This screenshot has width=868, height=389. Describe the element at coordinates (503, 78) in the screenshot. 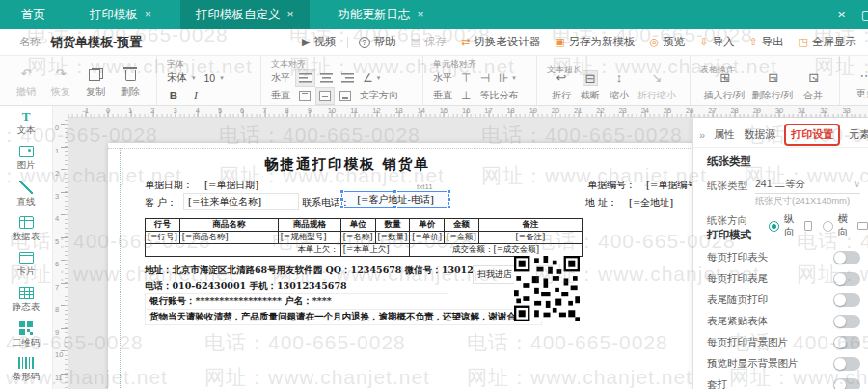

I see `cell-distribute-icon: ⊪` at that location.